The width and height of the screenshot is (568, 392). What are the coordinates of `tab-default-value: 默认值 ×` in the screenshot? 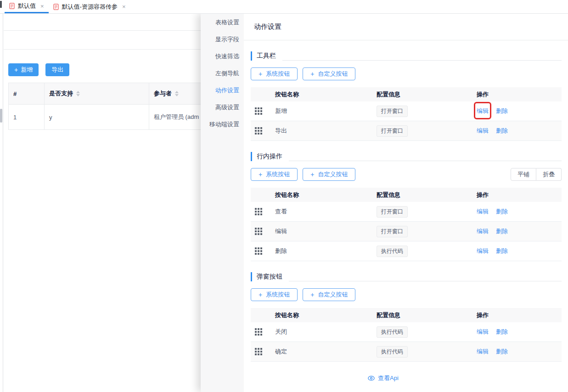 It's located at (27, 6).